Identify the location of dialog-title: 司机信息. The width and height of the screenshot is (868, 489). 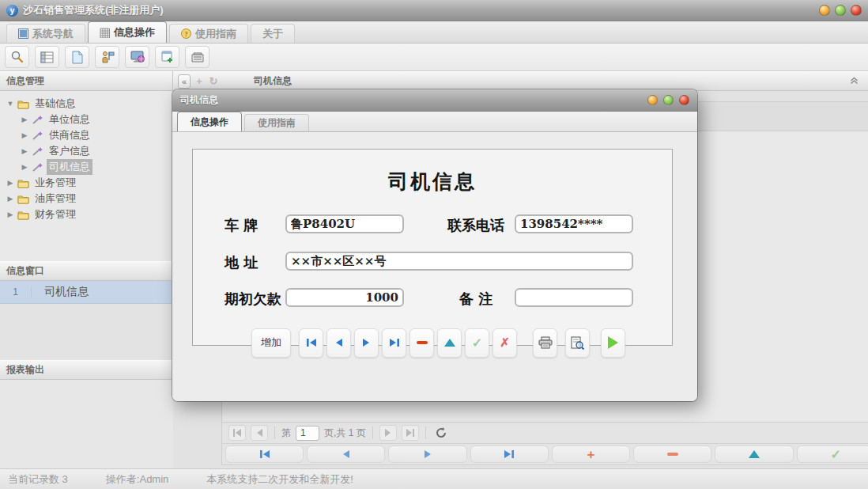
(199, 100).